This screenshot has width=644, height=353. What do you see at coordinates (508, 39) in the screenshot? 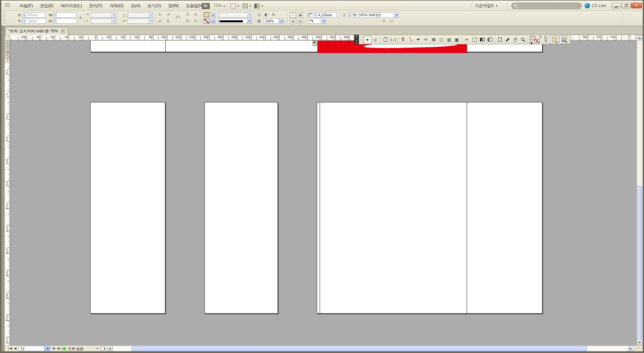
I see `eyedropper-tool` at bounding box center [508, 39].